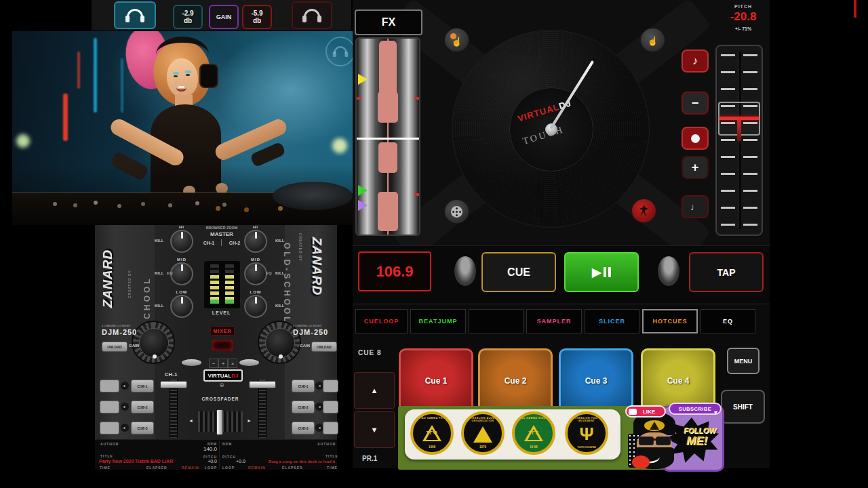  I want to click on tab-eq: EQ, so click(728, 321).